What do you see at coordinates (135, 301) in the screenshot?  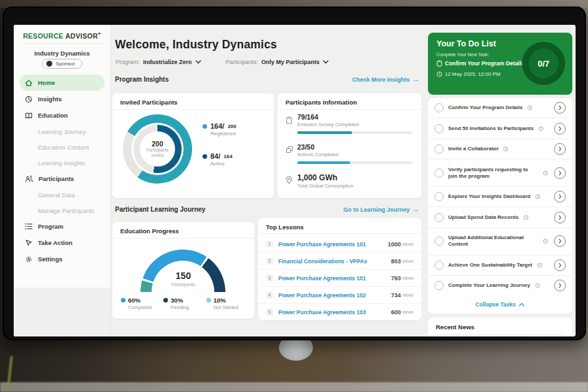 I see `completed-value: 60%` at bounding box center [135, 301].